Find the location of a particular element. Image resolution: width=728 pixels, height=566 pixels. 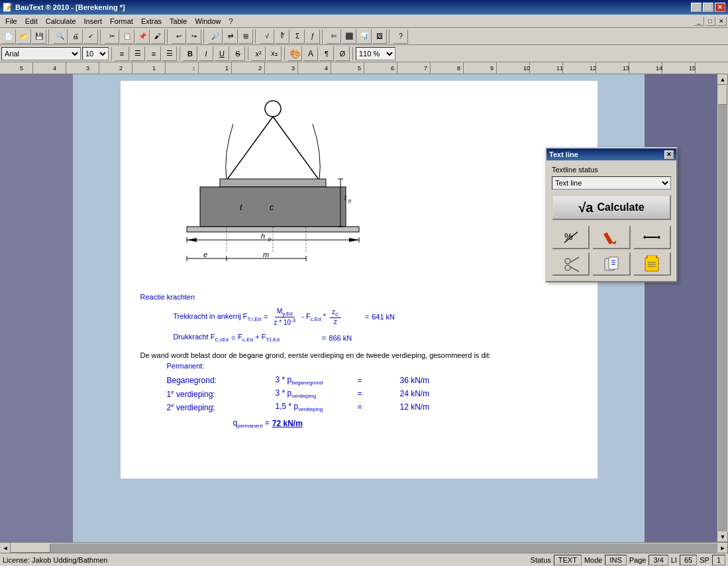

paragraph-button: ¶ is located at coordinates (327, 54).